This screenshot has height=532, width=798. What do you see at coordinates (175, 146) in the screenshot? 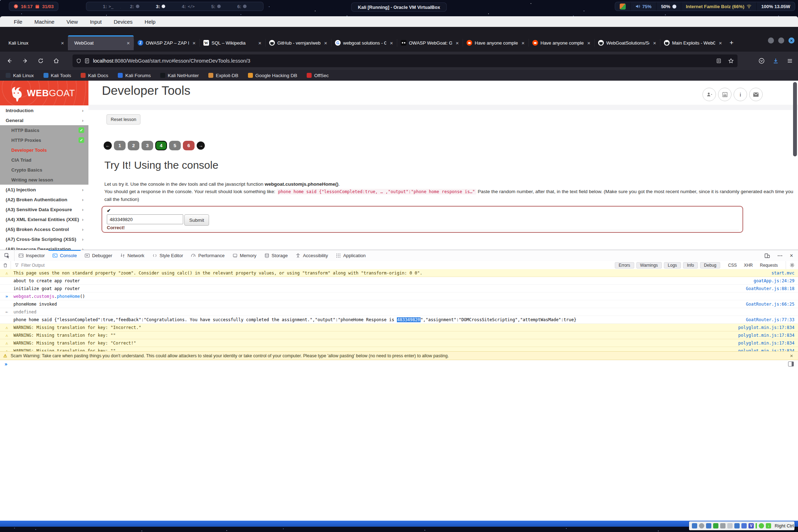
I see `page-button-5: 5` at bounding box center [175, 146].